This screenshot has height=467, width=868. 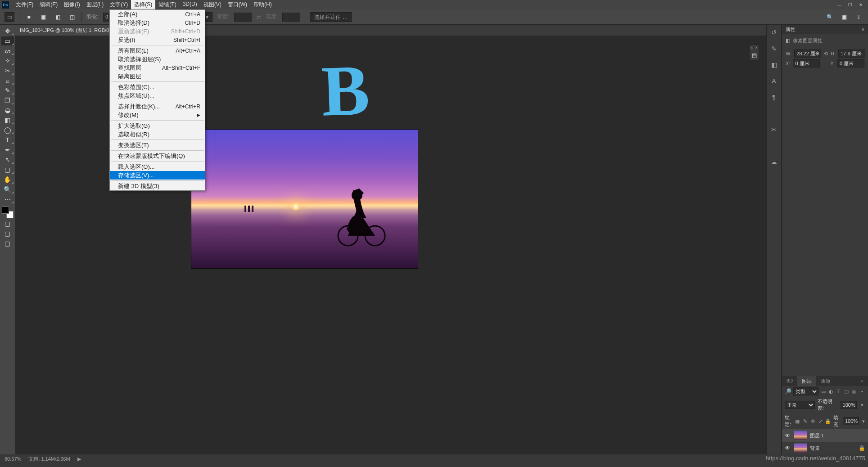 What do you see at coordinates (212, 5) in the screenshot?
I see `menubar-item: 视图(V)` at bounding box center [212, 5].